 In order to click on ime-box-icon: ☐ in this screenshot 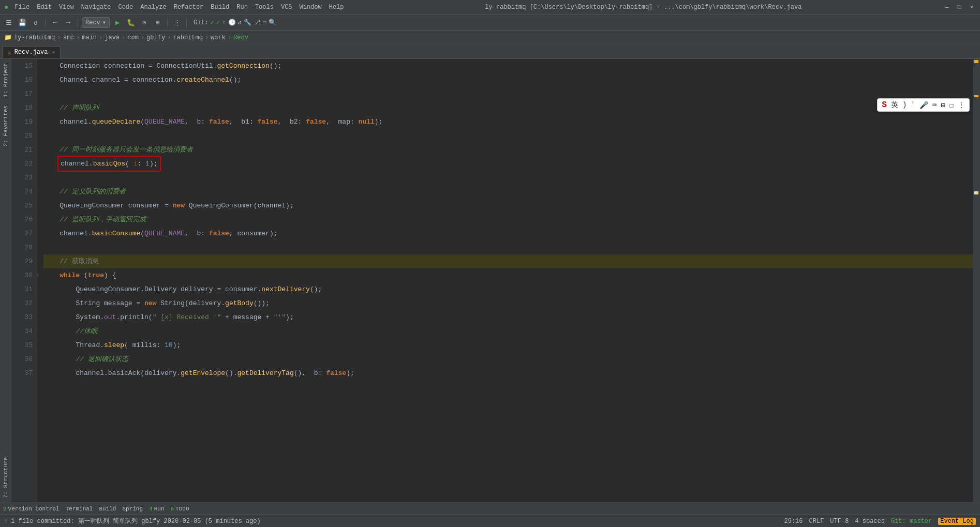, I will do `click(952, 106)`.